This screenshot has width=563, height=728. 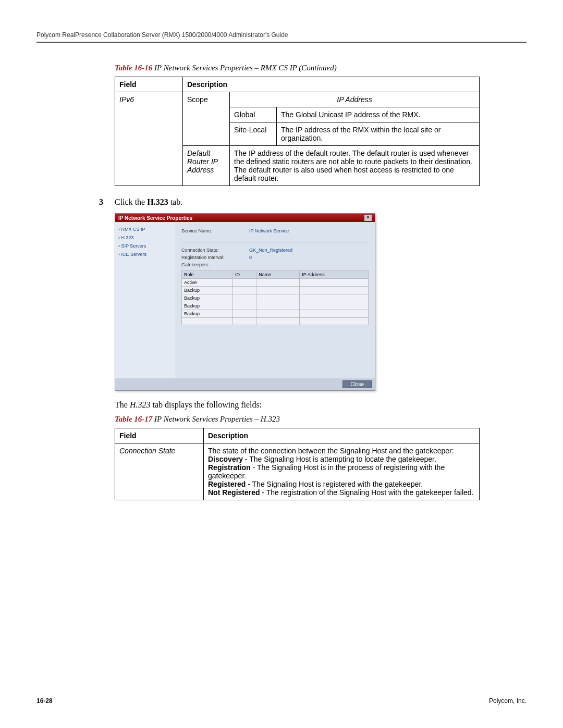 I want to click on nav-ice-servers: ICE Servers, so click(x=145, y=254).